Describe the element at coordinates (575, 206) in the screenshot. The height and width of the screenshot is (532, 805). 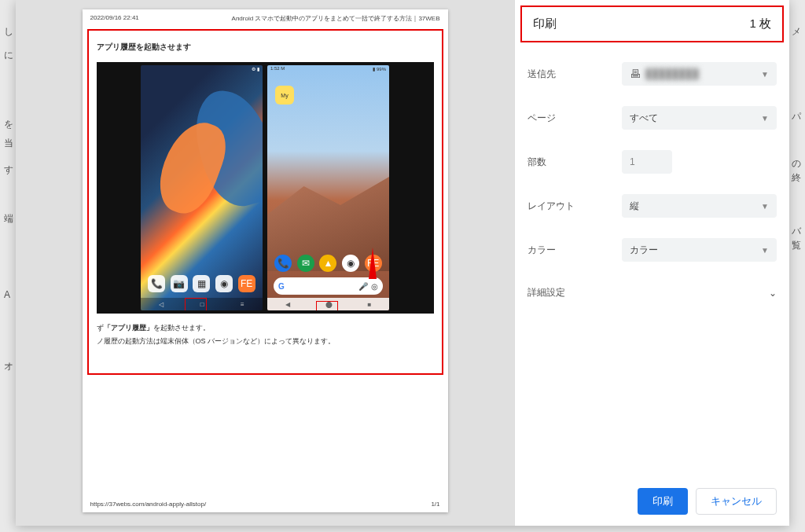
I see `layout-label: レイアウト` at that location.